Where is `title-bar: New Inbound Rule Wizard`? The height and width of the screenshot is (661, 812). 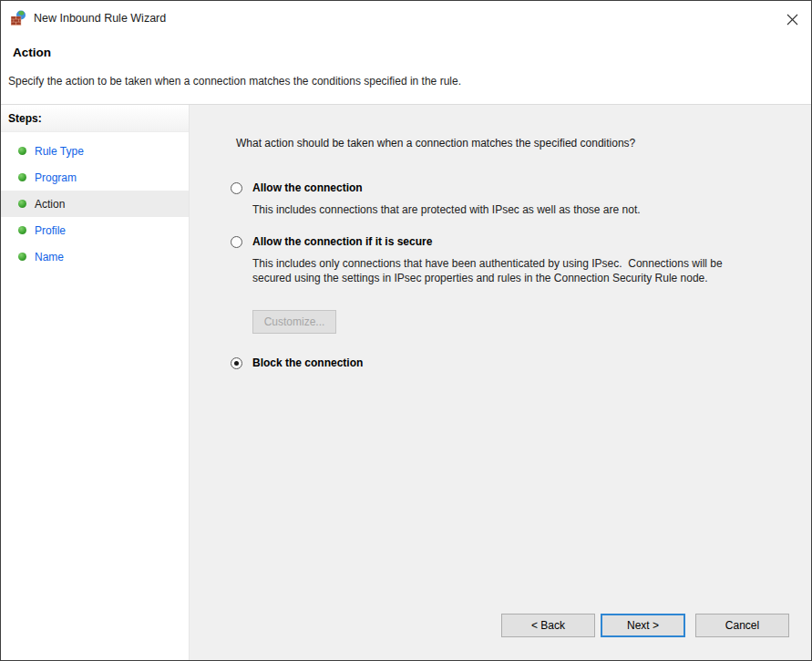 title-bar: New Inbound Rule Wizard is located at coordinates (406, 19).